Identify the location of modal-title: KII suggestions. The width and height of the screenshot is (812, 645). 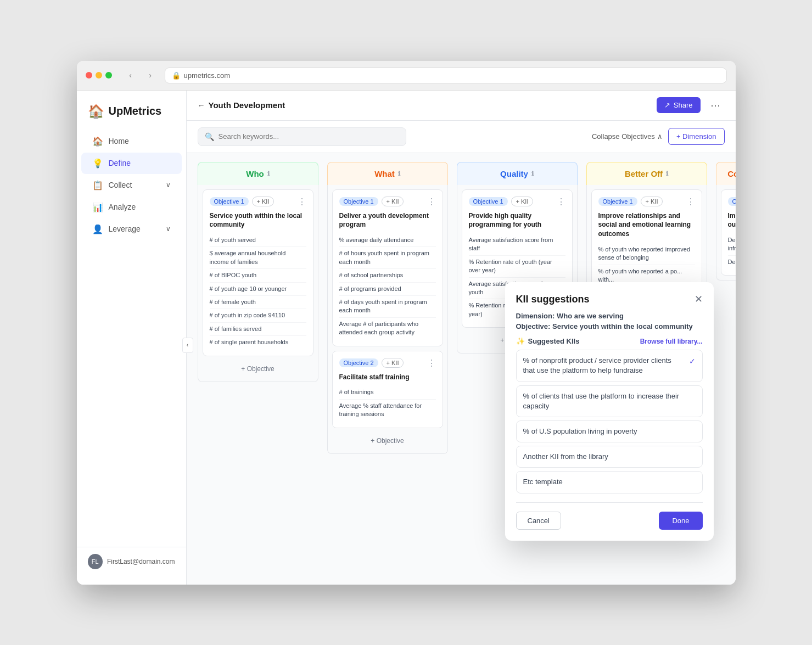
(553, 300).